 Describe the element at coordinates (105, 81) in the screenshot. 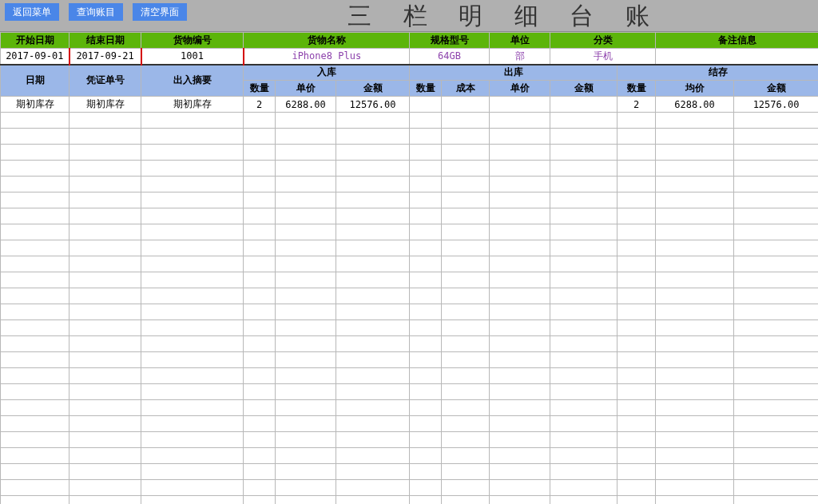

I see `col-voucher: 凭证单号` at that location.